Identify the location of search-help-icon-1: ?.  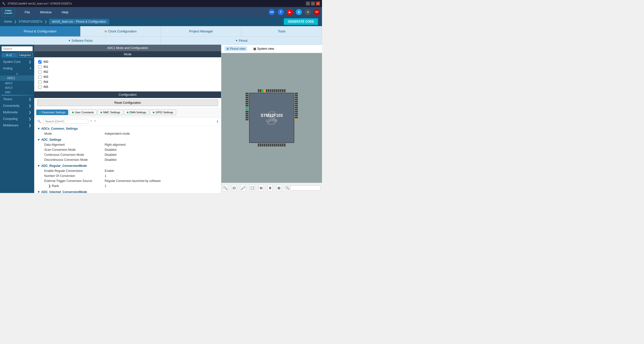
(91, 121).